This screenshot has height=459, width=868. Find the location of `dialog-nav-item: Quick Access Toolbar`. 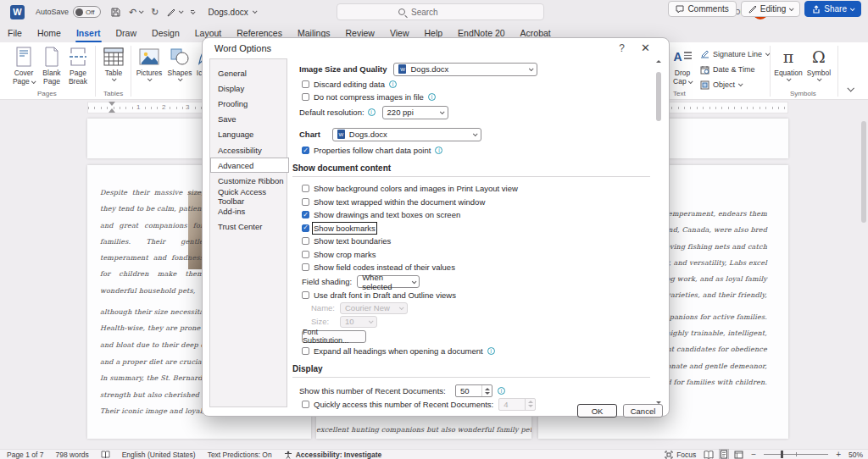

dialog-nav-item: Quick Access Toolbar is located at coordinates (248, 196).